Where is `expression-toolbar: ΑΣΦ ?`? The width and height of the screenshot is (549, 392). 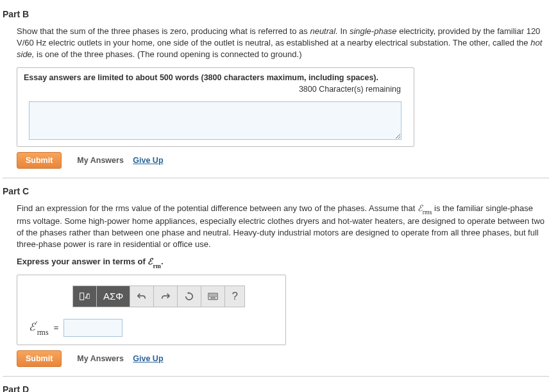
expression-toolbar: ΑΣΦ ? is located at coordinates (159, 296).